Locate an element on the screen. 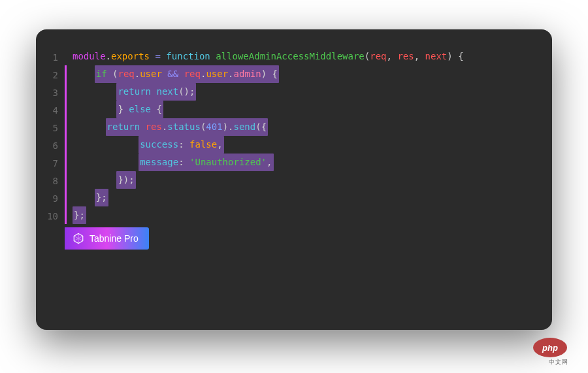  line-number: 1 is located at coordinates (50, 57).